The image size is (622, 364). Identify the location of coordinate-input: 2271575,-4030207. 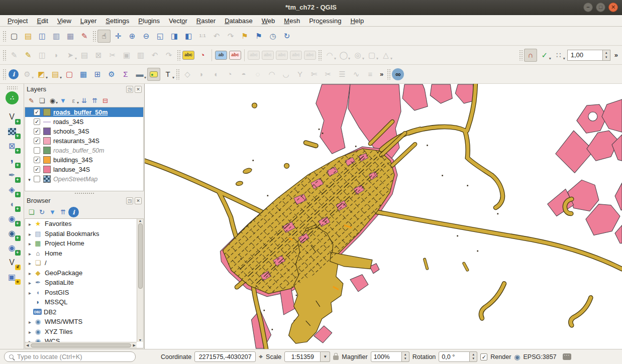
(225, 356).